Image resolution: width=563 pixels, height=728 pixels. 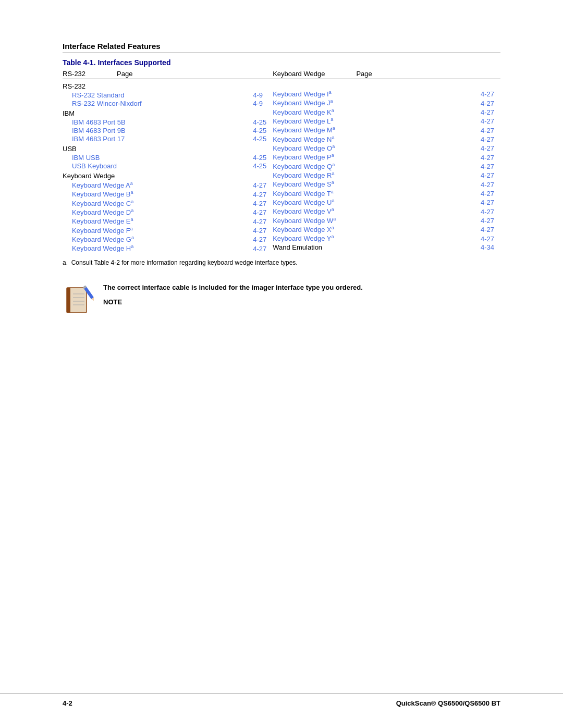 I want to click on wand-page: 4-34, so click(x=491, y=247).